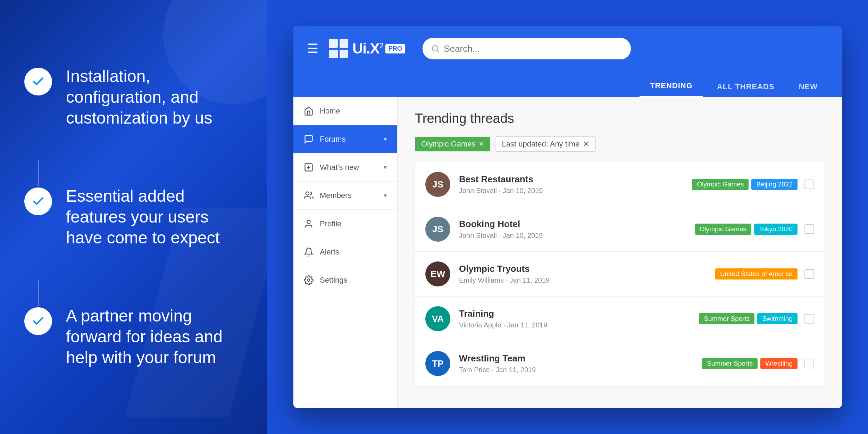  Describe the element at coordinates (750, 364) in the screenshot. I see `thread-tags: Summer Sports Wrestling` at that location.